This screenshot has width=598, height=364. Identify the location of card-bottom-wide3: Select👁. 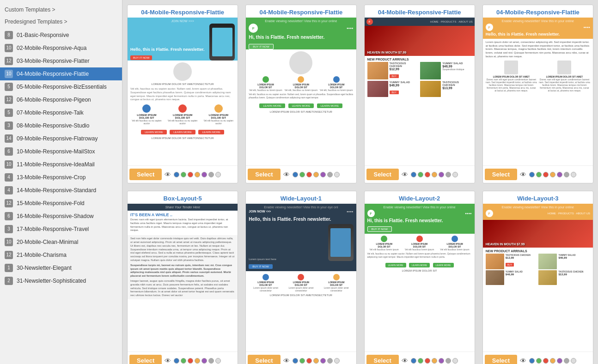
(538, 358).